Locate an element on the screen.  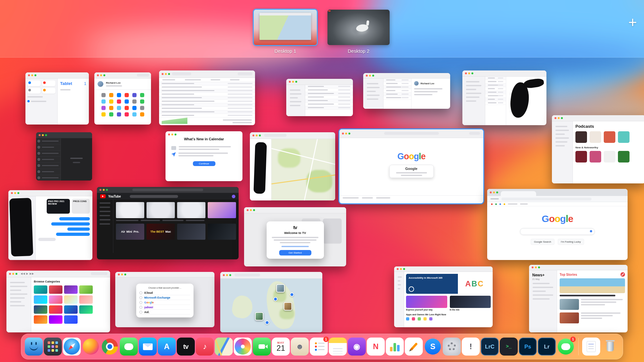
dock-messages-icon is located at coordinates (129, 347).